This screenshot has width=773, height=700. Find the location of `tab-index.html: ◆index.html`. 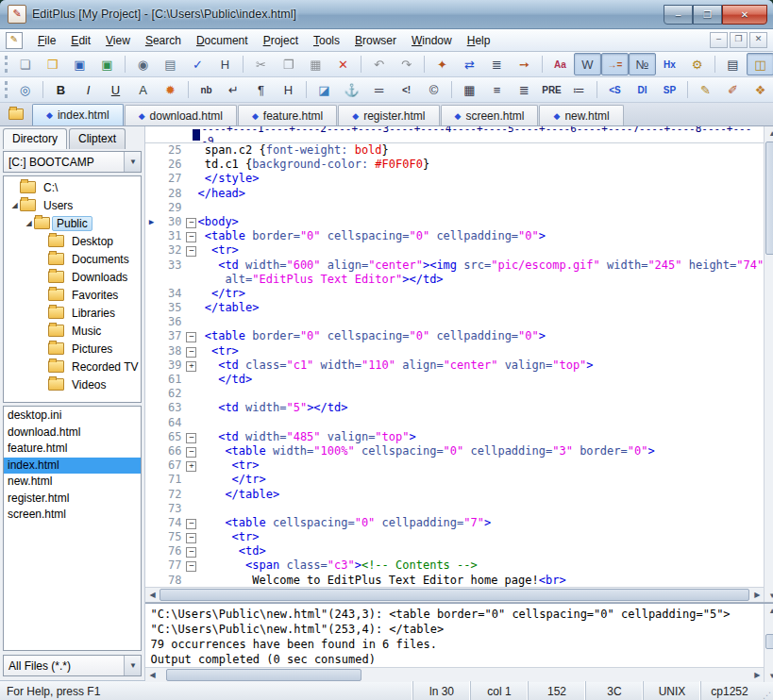

tab-index.html: ◆index.html is located at coordinates (77, 115).